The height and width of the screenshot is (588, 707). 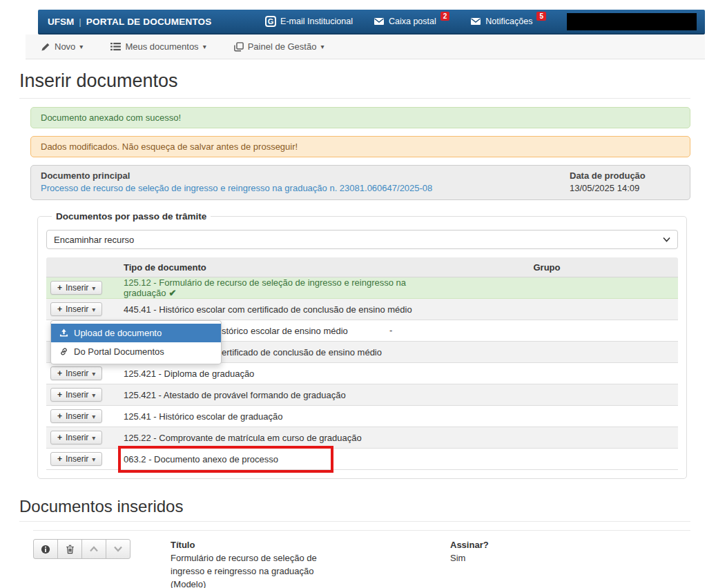 What do you see at coordinates (625, 188) in the screenshot?
I see `data-producao-value: 13/05/2025 14:09` at bounding box center [625, 188].